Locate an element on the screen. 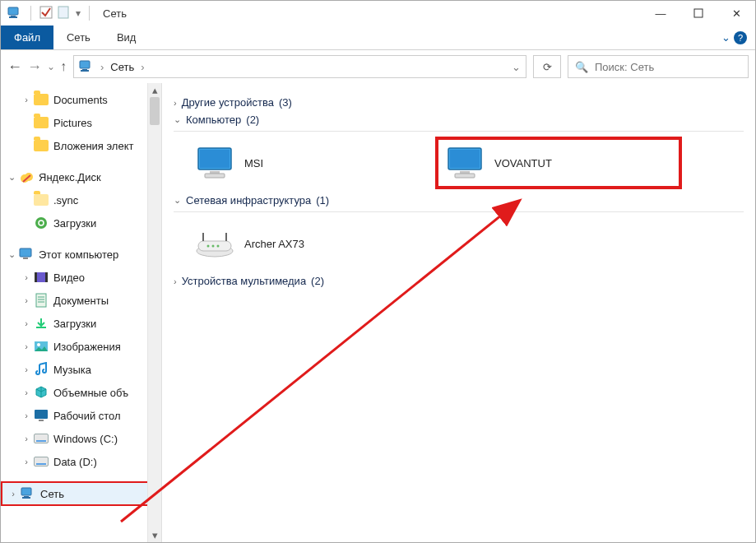 This screenshot has height=543, width=756. scroll-thumb is located at coordinates (155, 111).